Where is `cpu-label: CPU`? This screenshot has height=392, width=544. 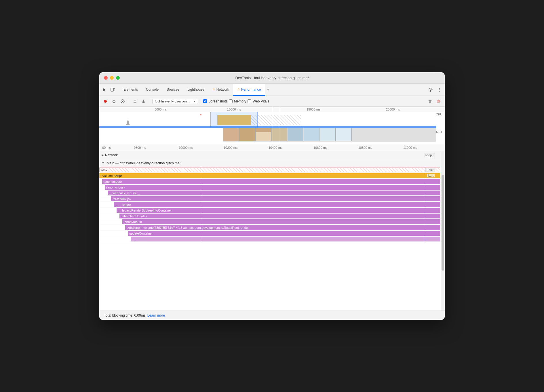
cpu-label: CPU is located at coordinates (439, 114).